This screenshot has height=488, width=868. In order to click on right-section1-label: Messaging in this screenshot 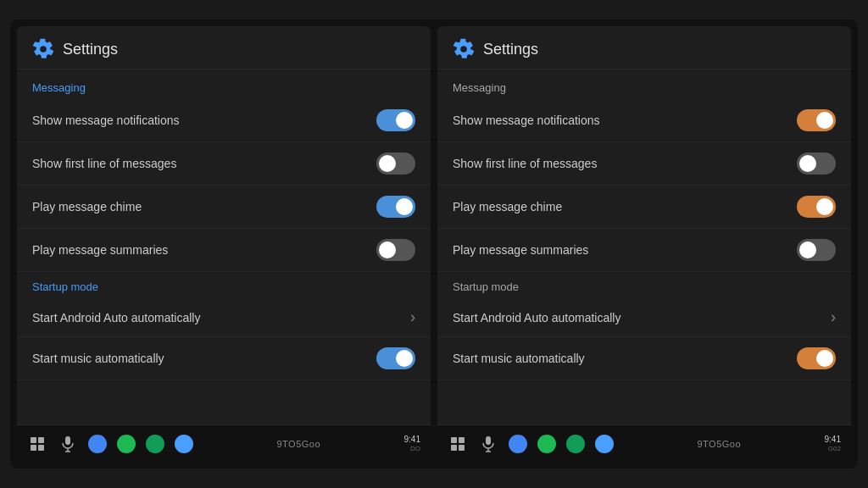, I will do `click(644, 86)`.